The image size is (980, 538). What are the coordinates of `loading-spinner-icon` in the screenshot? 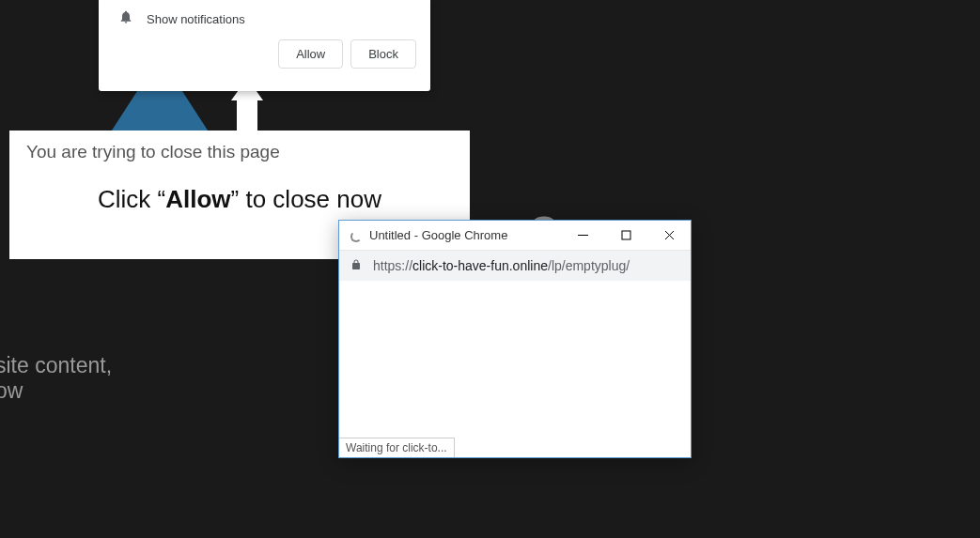 It's located at (355, 236).